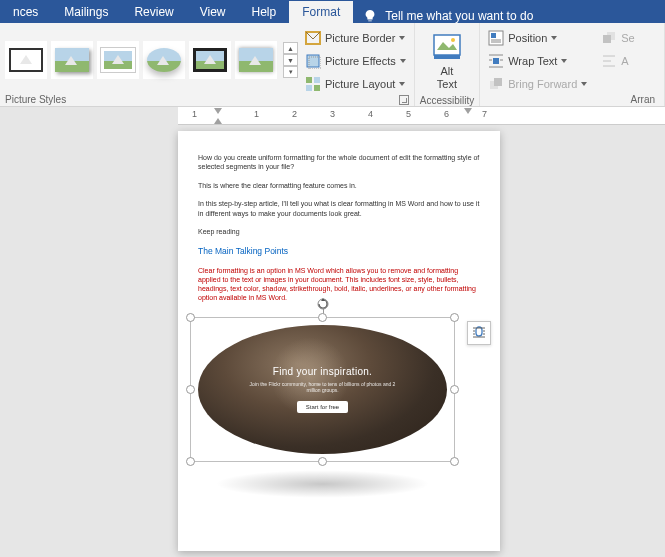 The image size is (665, 557). I want to click on align-label: A, so click(624, 61).